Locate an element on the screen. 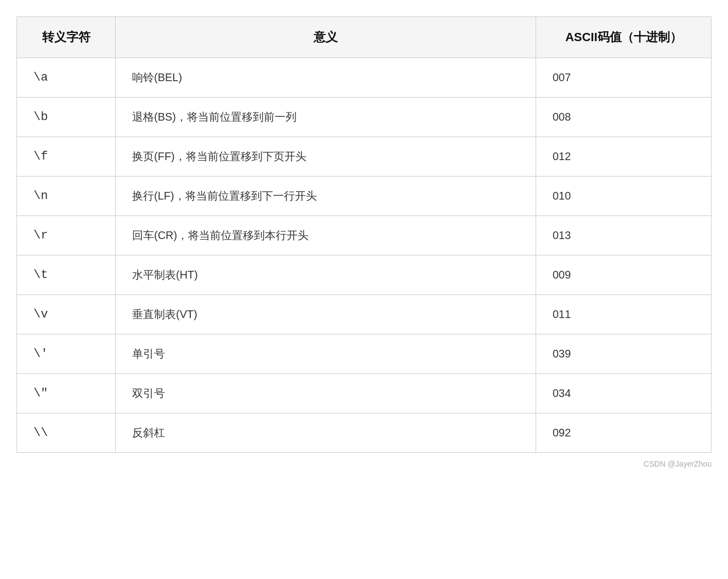  cell-meaning: 退格(BS)，将当前位置移到前一列 is located at coordinates (326, 117).